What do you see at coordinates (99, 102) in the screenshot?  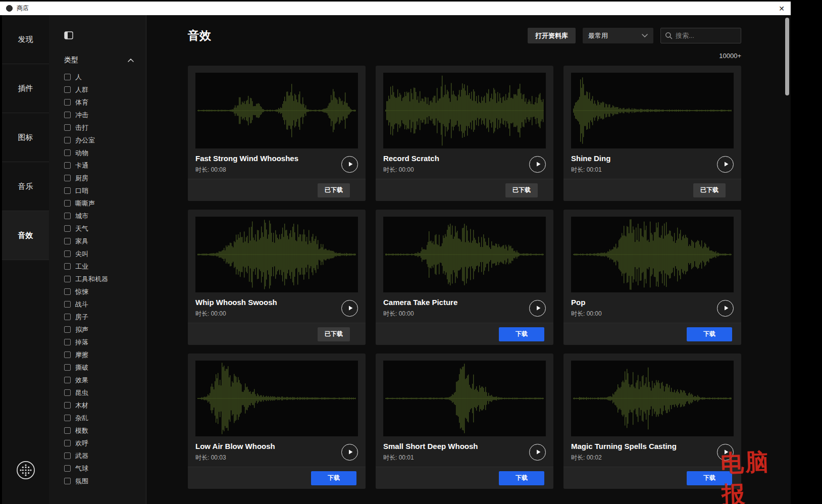 I see `filter-option-row: 体育` at bounding box center [99, 102].